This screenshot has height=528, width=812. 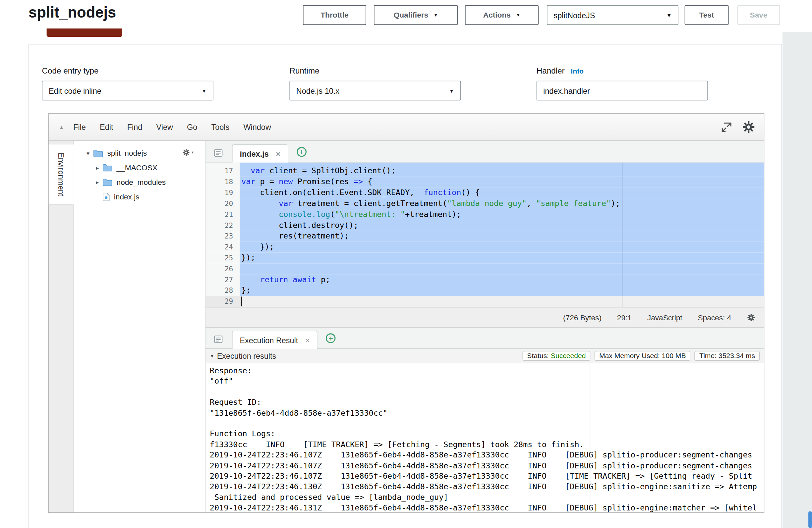 What do you see at coordinates (502, 225) in the screenshot?
I see `code-line-text: client.destroy();` at bounding box center [502, 225].